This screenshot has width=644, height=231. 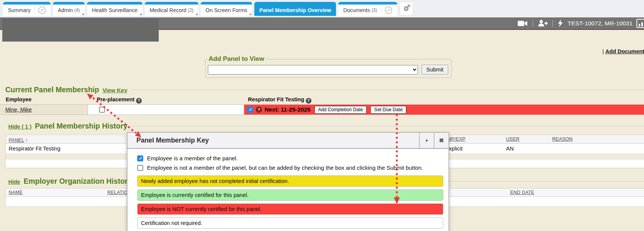 What do you see at coordinates (26, 140) in the screenshot?
I see `sort-asc-icon: ↑` at bounding box center [26, 140].